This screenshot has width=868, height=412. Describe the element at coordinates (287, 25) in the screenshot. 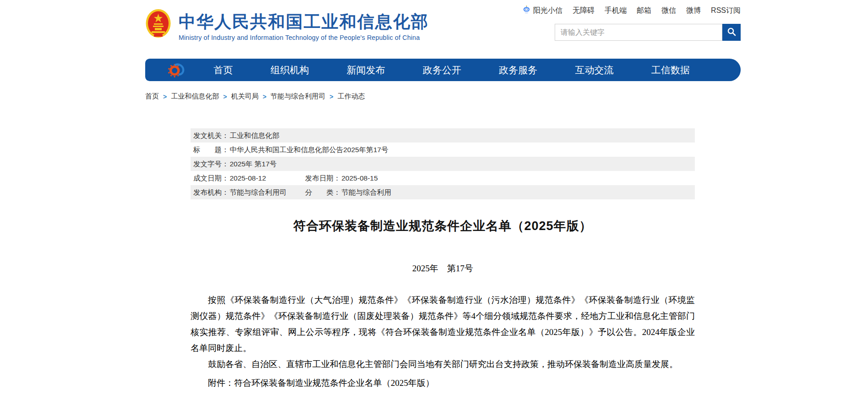

I see `site-brand: 中华人民共和国工业和信息化部 Ministry of Industry and …` at that location.